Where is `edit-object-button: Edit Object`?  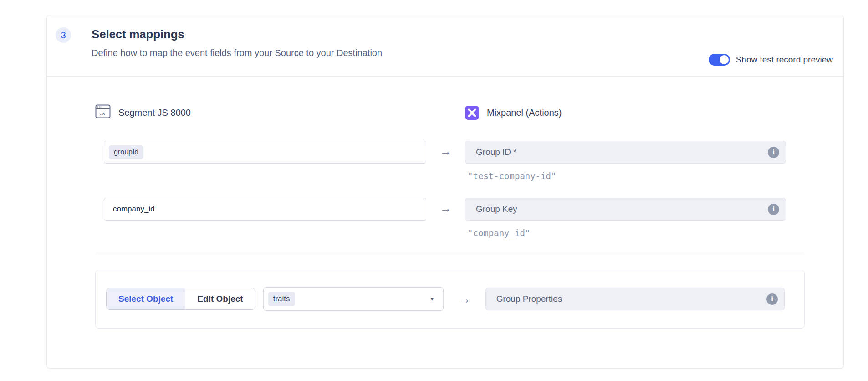 edit-object-button: Edit Object is located at coordinates (220, 299).